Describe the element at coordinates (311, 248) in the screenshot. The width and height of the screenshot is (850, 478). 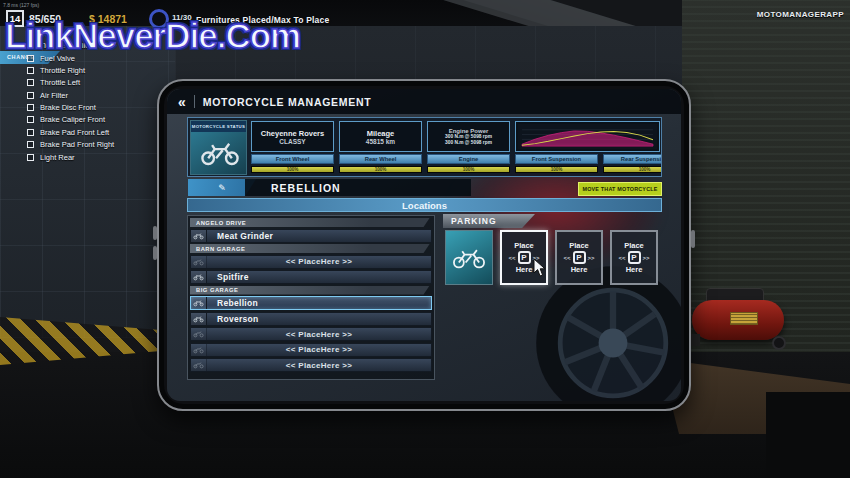
I see `location-section-barn-garage: BARN GARAGE` at that location.